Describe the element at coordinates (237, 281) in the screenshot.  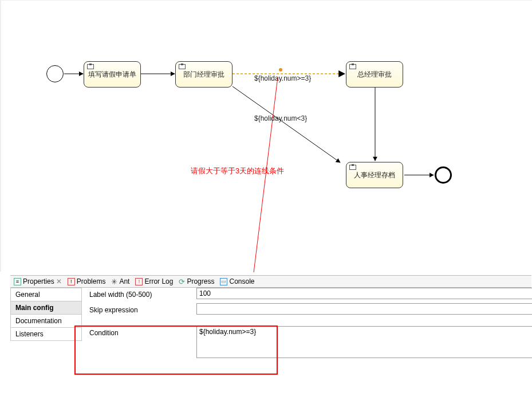
I see `tab-console: ▭ Console` at that location.